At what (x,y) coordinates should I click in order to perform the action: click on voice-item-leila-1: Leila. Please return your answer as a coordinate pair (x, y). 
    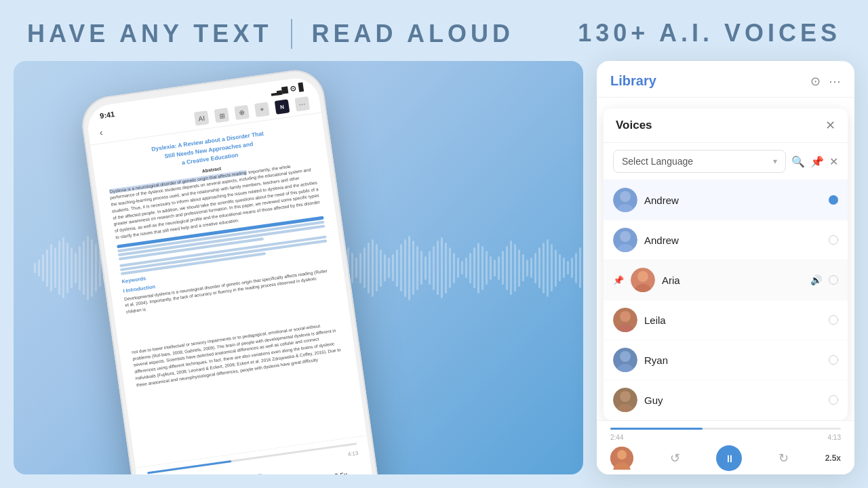
    Looking at the image, I should click on (726, 320).